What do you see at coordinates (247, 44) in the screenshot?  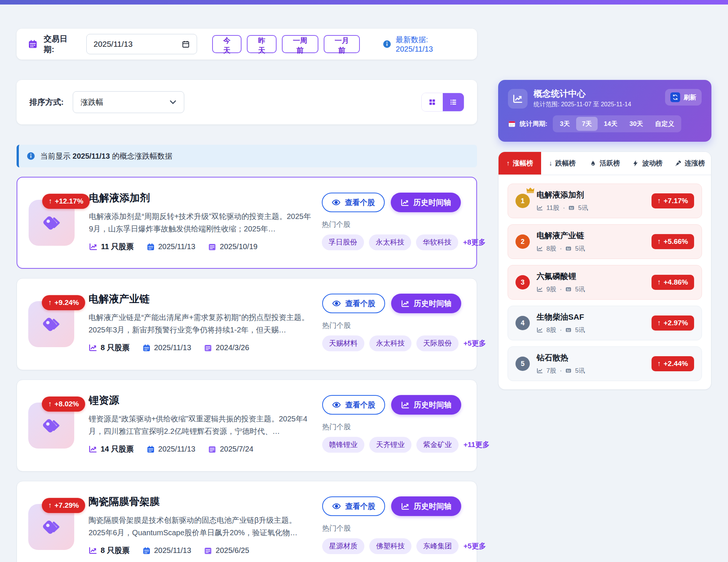 I see `date-filter-bar: 交易日期: 2025/11/13 今天 昨天 一周前 一月前 最新数据: 202…` at bounding box center [247, 44].